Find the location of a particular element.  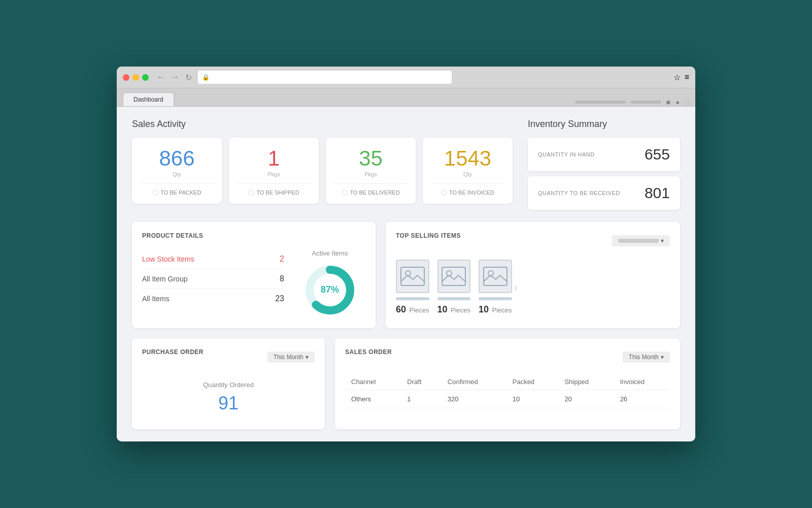

window-controls is located at coordinates (136, 77).